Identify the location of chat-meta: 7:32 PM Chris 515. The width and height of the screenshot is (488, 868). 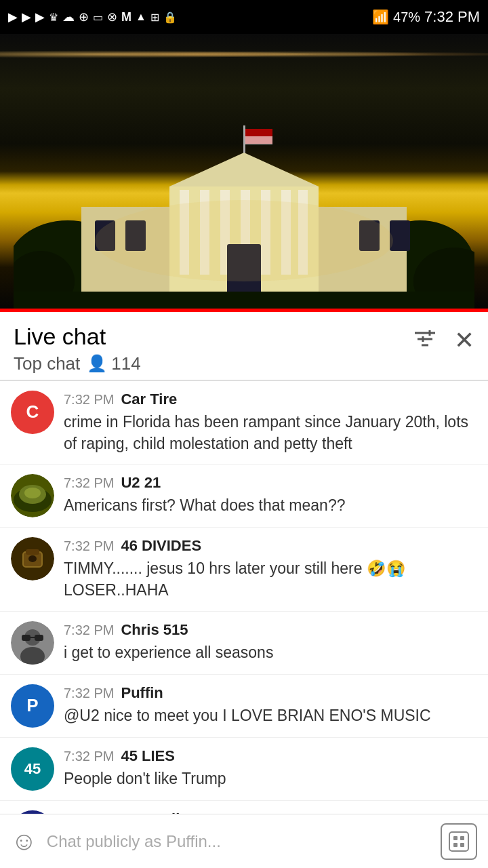
(270, 630).